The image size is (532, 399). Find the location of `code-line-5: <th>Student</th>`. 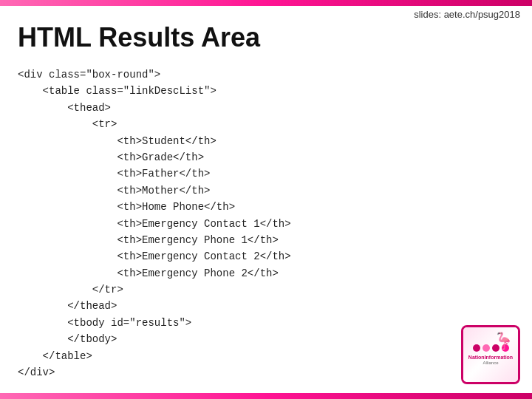

code-line-5: <th>Student</th> is located at coordinates (117, 141).